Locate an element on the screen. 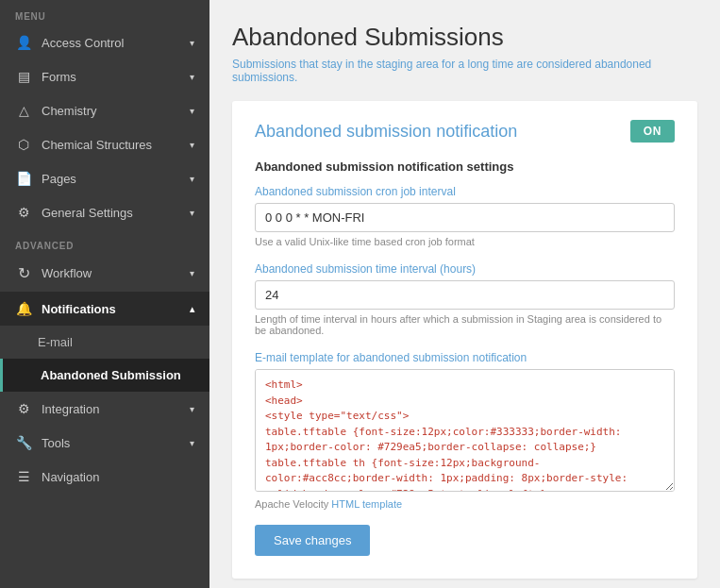 The image size is (720, 588). apache-velocity-text: Apache Velocity is located at coordinates (292, 504).